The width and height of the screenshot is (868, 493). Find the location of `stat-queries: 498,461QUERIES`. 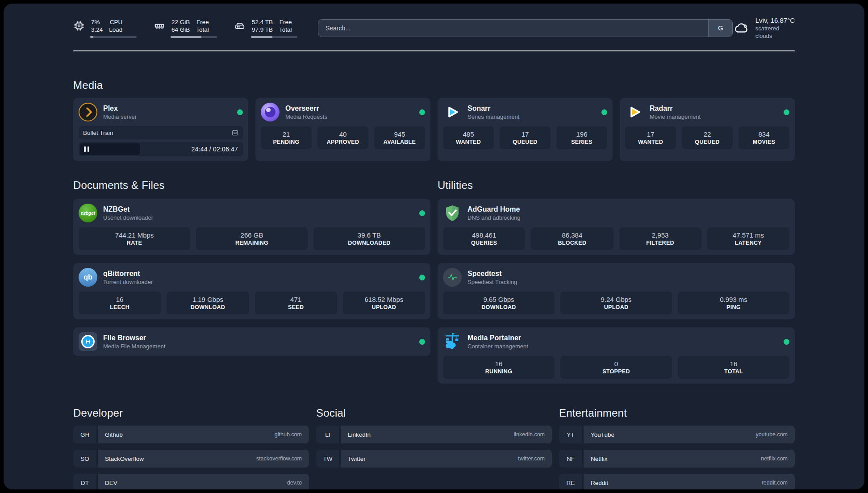

stat-queries: 498,461QUERIES is located at coordinates (484, 238).